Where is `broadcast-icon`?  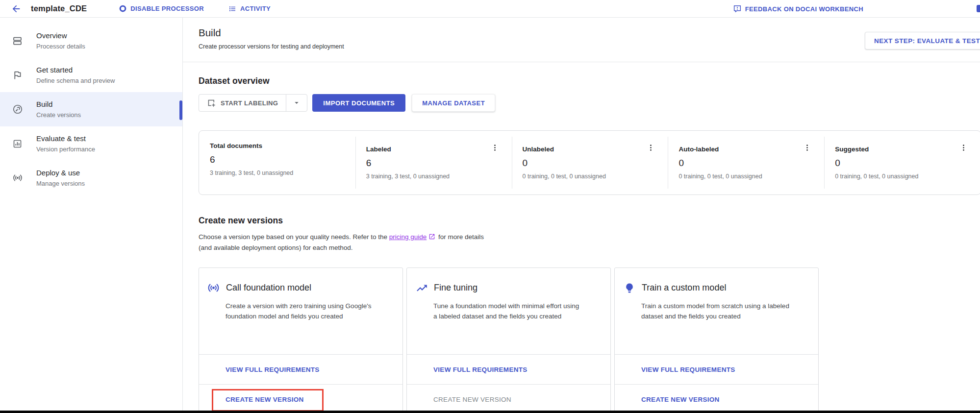 broadcast-icon is located at coordinates (18, 178).